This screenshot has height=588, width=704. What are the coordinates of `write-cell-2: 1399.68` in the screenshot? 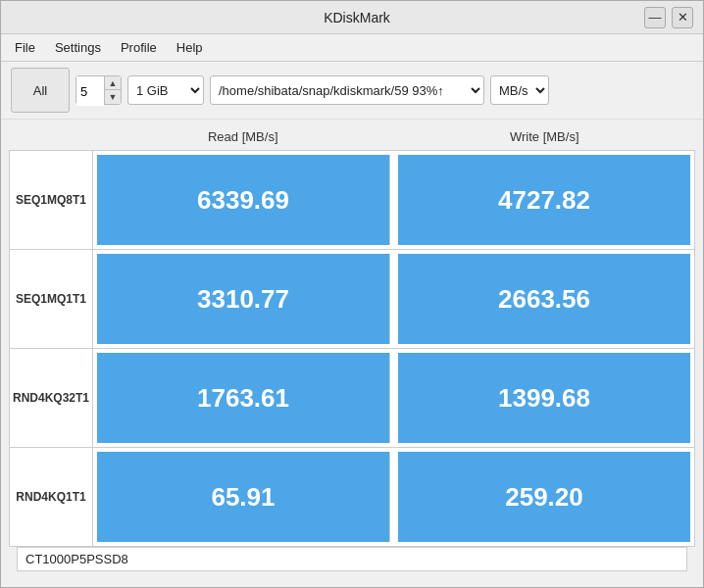 It's located at (544, 398).